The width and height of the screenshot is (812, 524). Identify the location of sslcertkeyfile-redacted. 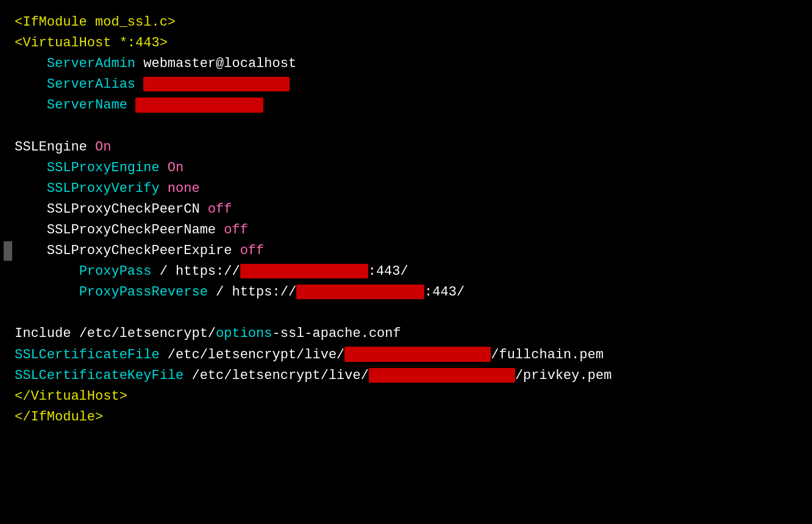
(442, 375).